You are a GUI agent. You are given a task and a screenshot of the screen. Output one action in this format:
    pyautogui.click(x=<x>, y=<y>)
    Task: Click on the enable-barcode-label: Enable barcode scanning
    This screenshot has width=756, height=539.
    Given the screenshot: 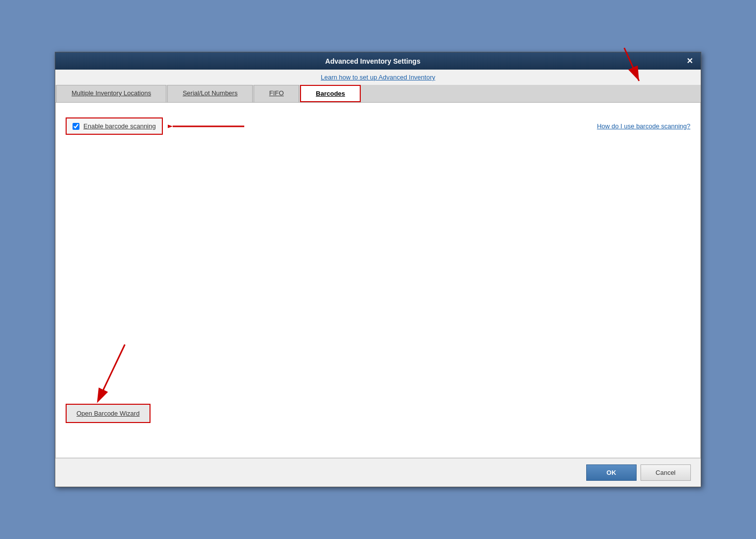 What is the action you would take?
    pyautogui.click(x=119, y=126)
    